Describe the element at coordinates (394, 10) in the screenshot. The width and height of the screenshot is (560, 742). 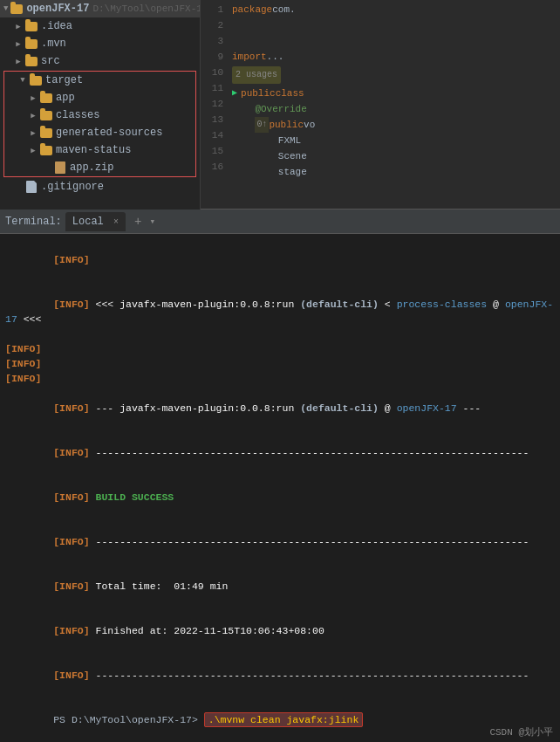
I see `code-line-1: package com.` at that location.